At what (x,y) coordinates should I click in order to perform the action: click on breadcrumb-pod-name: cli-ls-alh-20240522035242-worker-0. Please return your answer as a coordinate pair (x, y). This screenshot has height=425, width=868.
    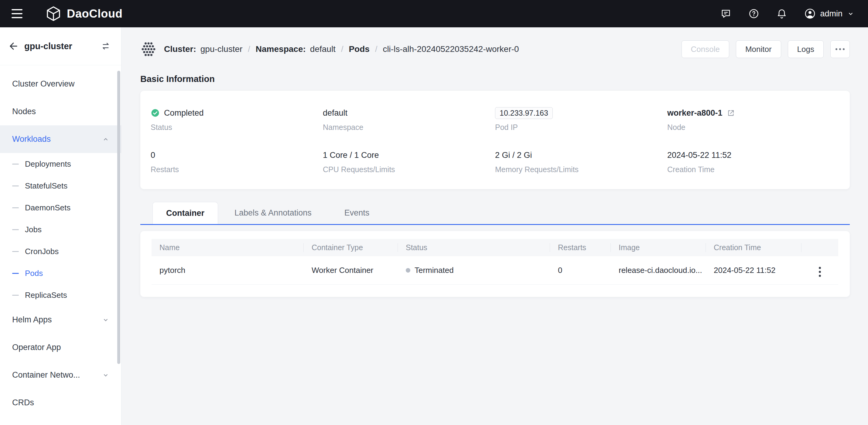
    Looking at the image, I should click on (451, 49).